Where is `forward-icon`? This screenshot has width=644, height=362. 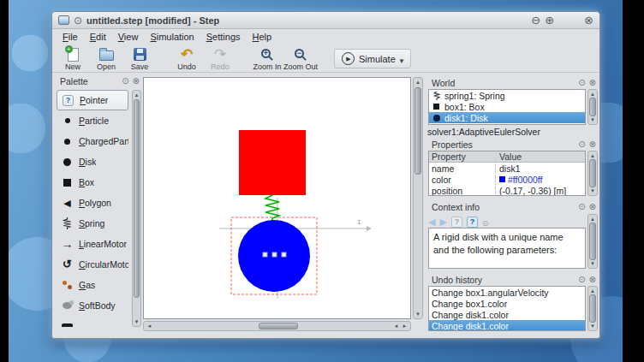
forward-icon is located at coordinates (443, 222).